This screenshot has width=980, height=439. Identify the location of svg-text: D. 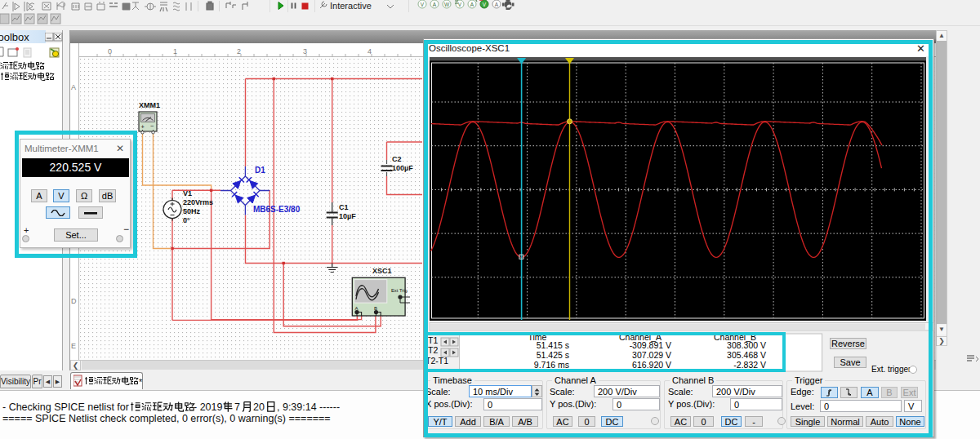
(74, 301).